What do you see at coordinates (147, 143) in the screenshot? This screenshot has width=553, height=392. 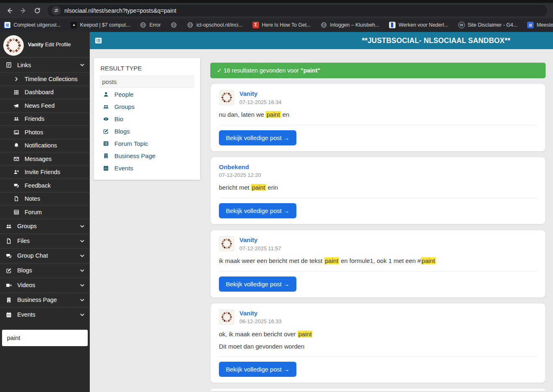 I see `result-type-forum-topic: Forum Topic` at bounding box center [147, 143].